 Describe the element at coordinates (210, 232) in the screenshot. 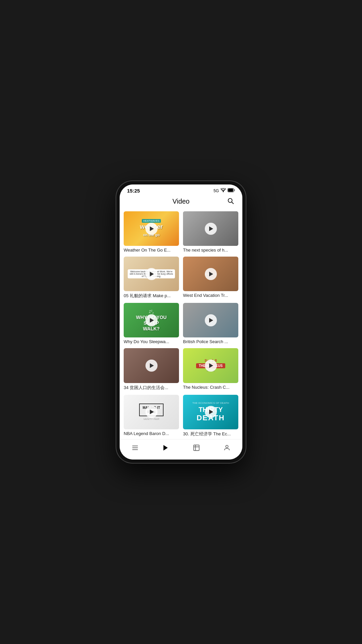

I see `video-card: ▶ The next species of h...` at that location.